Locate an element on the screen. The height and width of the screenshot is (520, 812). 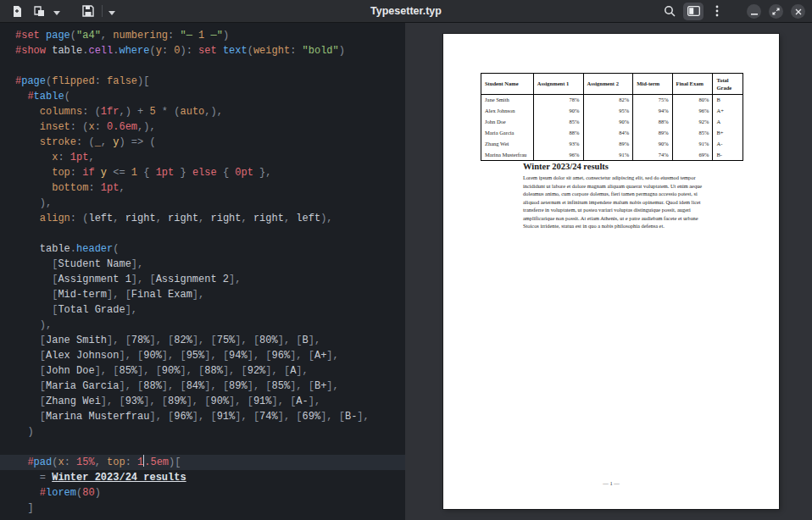
code-line: [Zhang Wei], [93%], [89%], [90%], [91%],… is located at coordinates (203, 401).